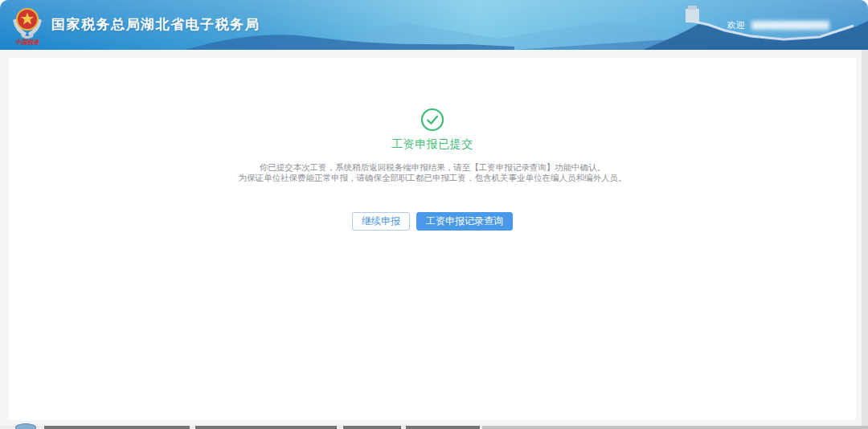 The image size is (868, 429). What do you see at coordinates (434, 25) in the screenshot?
I see `header-banner: 中国税务 国家税务总局湖北省电子税务局 欢迎 ████████████████` at bounding box center [434, 25].